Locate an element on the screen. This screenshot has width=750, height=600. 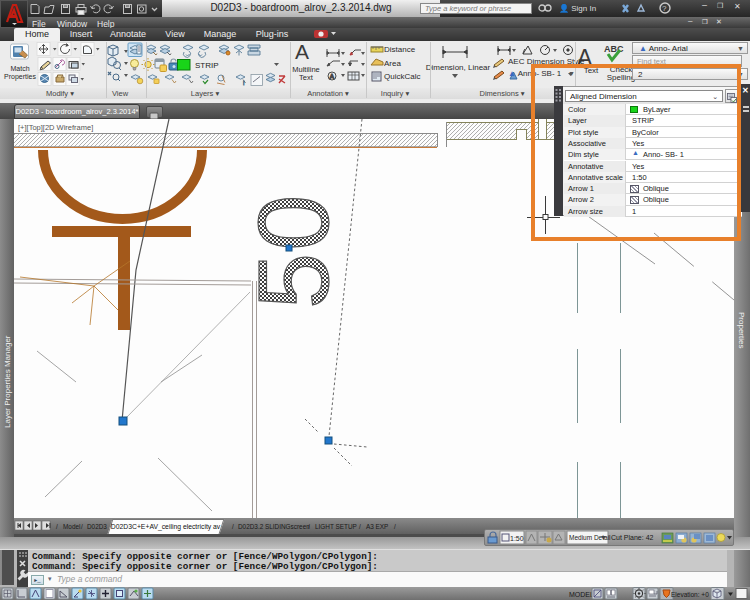
svg-text: MODEL is located at coordinates (582, 594).